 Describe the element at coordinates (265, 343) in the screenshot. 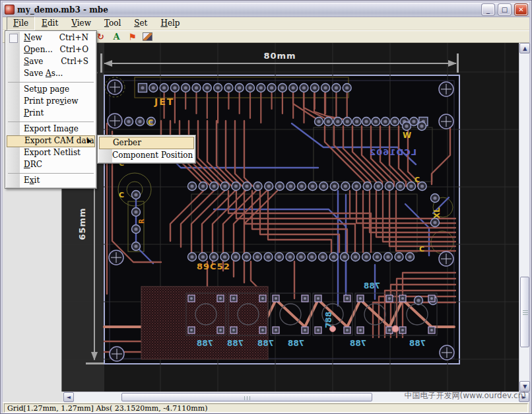

I see `label-s3: 788` at that location.